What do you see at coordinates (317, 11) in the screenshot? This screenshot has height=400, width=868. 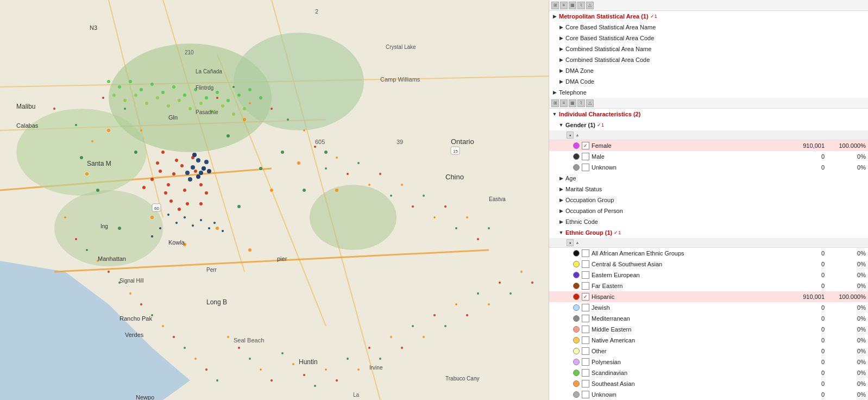 I see `svg-text: 2` at bounding box center [317, 11].